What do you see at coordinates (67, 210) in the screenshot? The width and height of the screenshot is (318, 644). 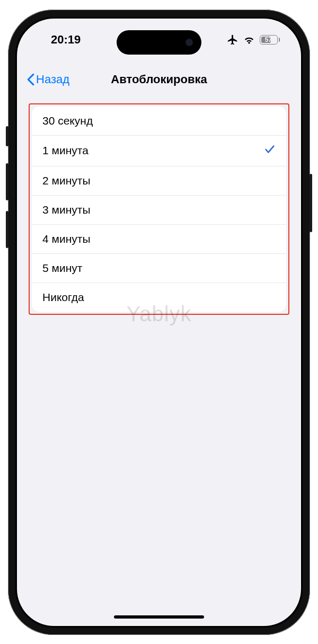 I see `option-label: 3 минуты` at bounding box center [67, 210].